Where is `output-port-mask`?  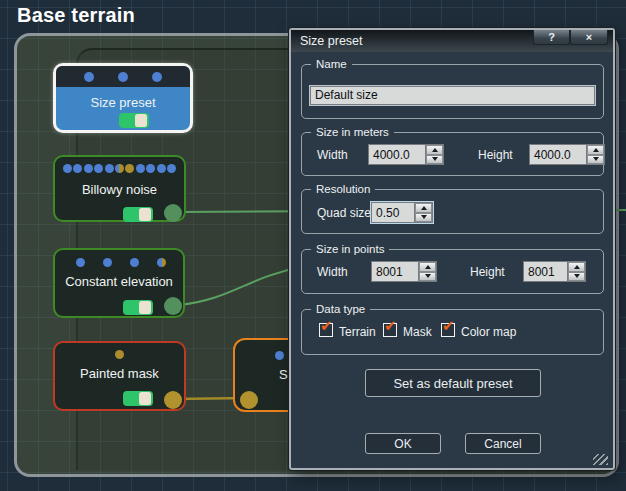 output-port-mask is located at coordinates (173, 400).